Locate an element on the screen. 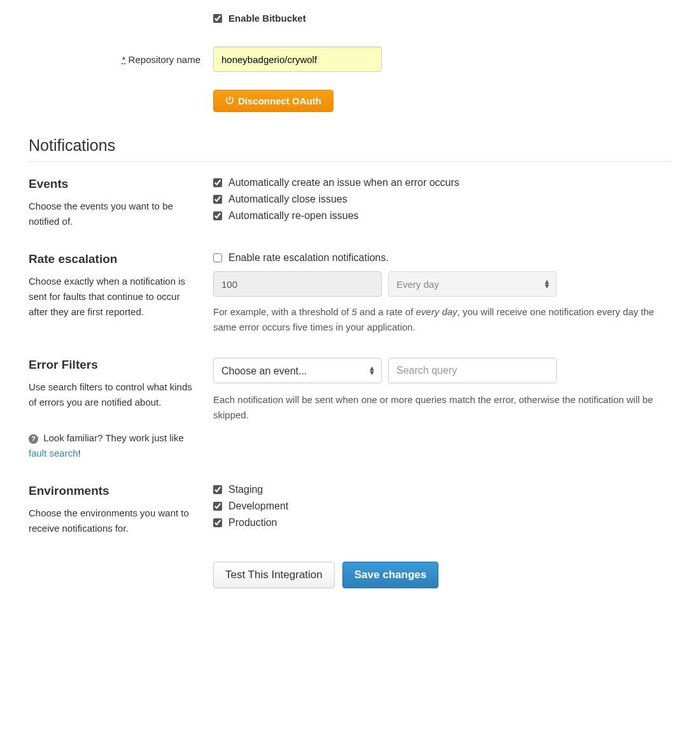 This screenshot has height=738, width=700. rate-desc: Choose exactly when a notification is se… is located at coordinates (111, 297).